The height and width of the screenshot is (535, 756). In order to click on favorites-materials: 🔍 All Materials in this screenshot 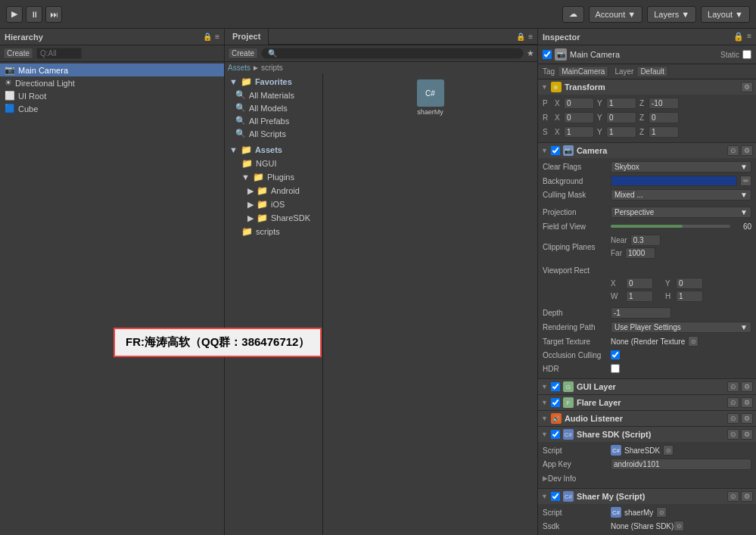, I will do `click(274, 95)`.